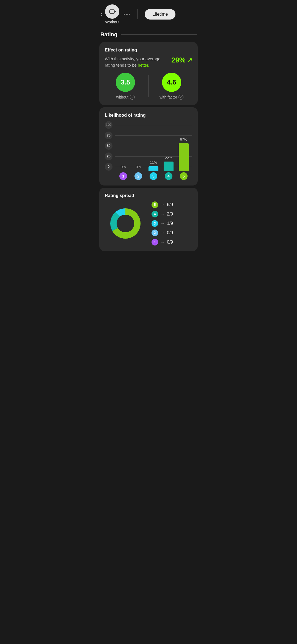 This screenshot has width=297, height=644. Describe the element at coordinates (163, 233) in the screenshot. I see `legend-arrow-2: →` at that location.